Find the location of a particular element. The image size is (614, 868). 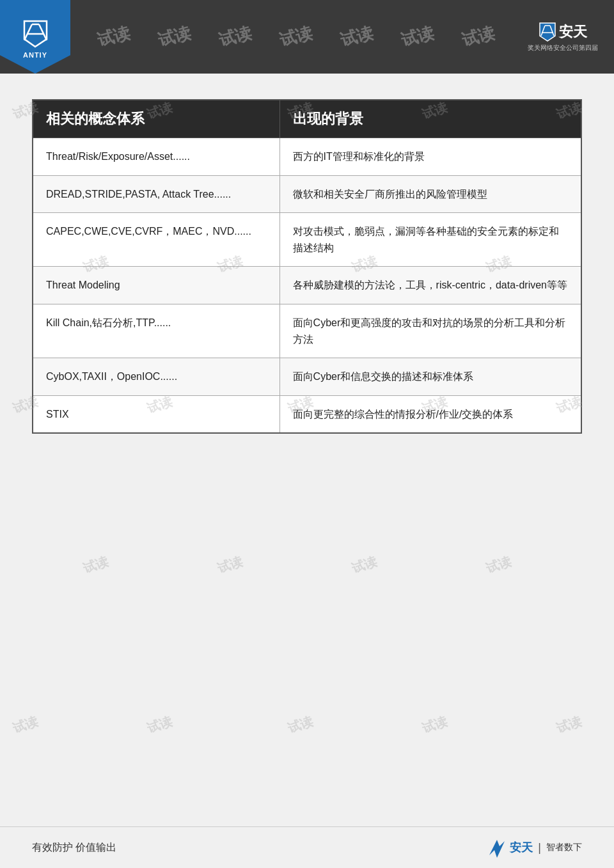

header-wm-6: 试读 is located at coordinates (417, 37).